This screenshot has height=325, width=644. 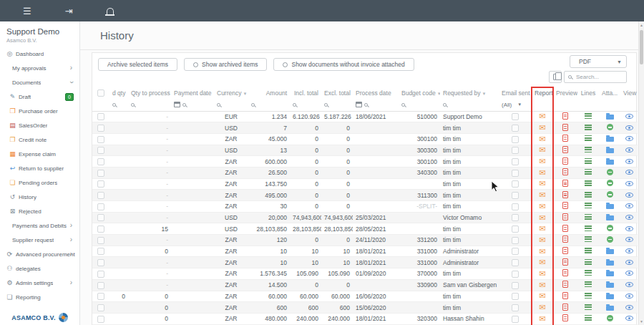 What do you see at coordinates (231, 93) in the screenshot?
I see `column-header-currency: Currency▼` at bounding box center [231, 93].